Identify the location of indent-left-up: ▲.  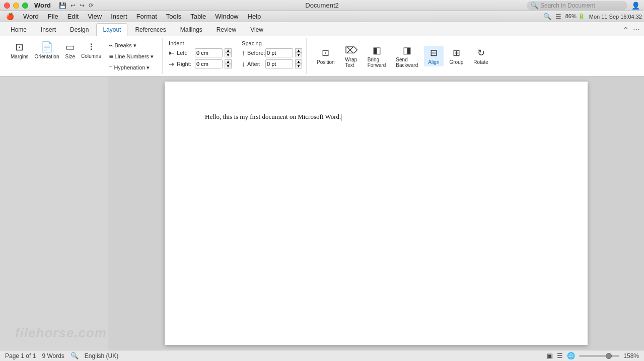
(228, 50).